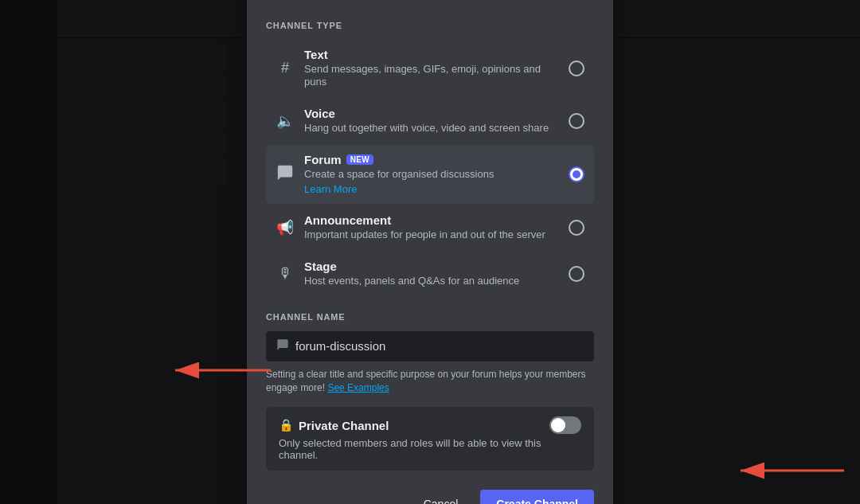 The width and height of the screenshot is (860, 504). Describe the element at coordinates (558, 425) in the screenshot. I see `toggle-knob` at that location.